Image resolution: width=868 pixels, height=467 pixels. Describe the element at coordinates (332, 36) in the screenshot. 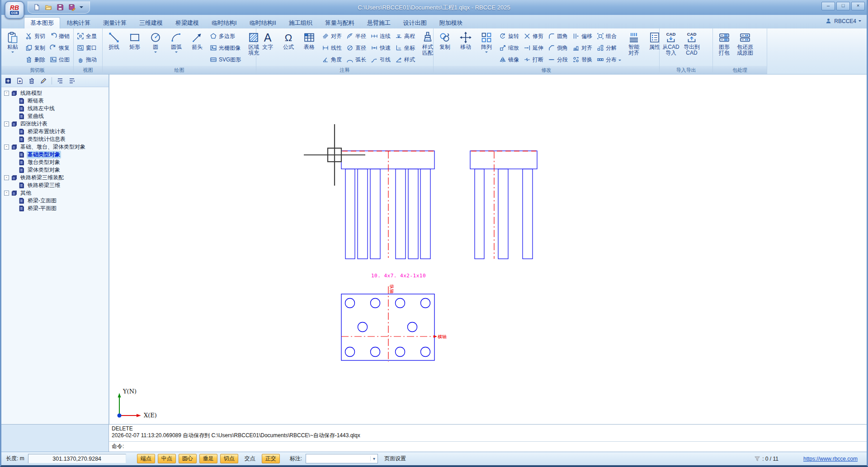

I see `dim-align-button: 对齐` at that location.